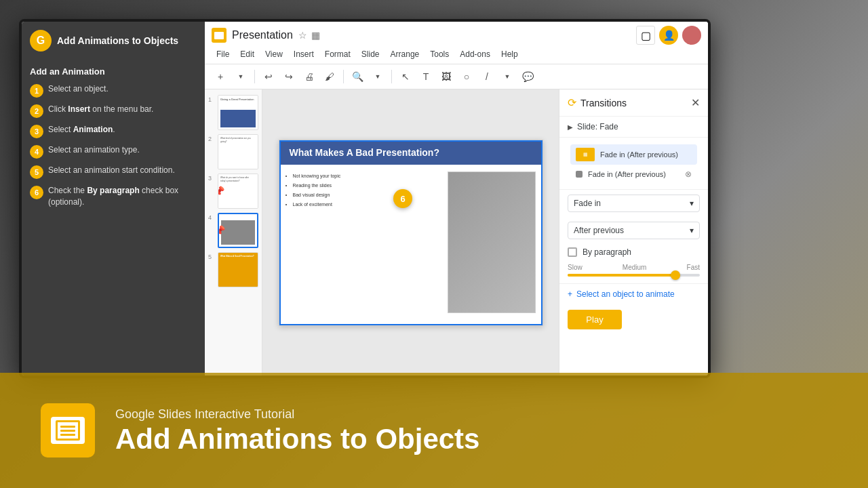  I want to click on slide-fade-section: ▶ Slide: Fade, so click(633, 127).